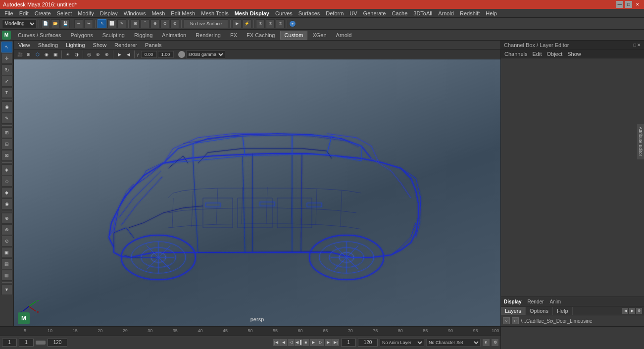 The image size is (644, 349). Describe the element at coordinates (107, 54) in the screenshot. I see `vp-isolate-btn: ⊕` at that location.